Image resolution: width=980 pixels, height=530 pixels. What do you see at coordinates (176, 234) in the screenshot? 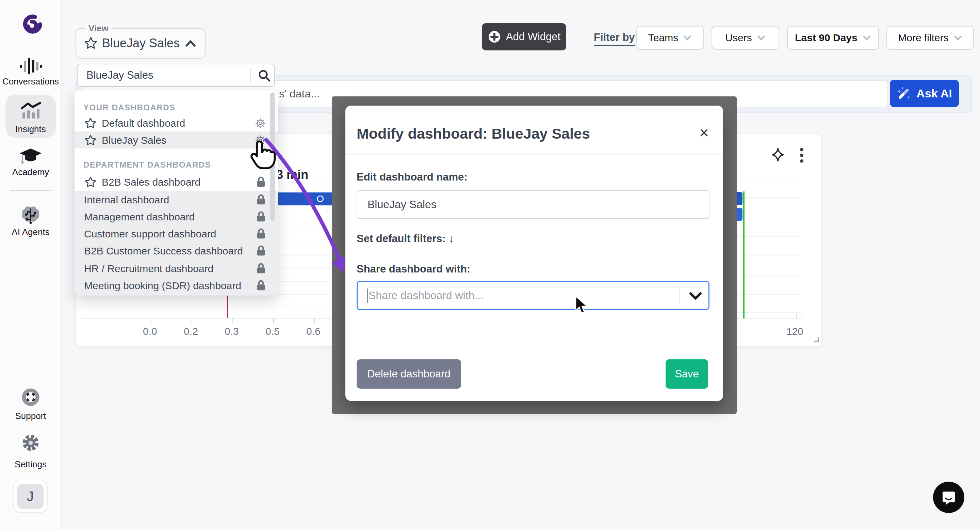
I see `menu-item-customer-support-dashboard: Customer support dashboard` at bounding box center [176, 234].